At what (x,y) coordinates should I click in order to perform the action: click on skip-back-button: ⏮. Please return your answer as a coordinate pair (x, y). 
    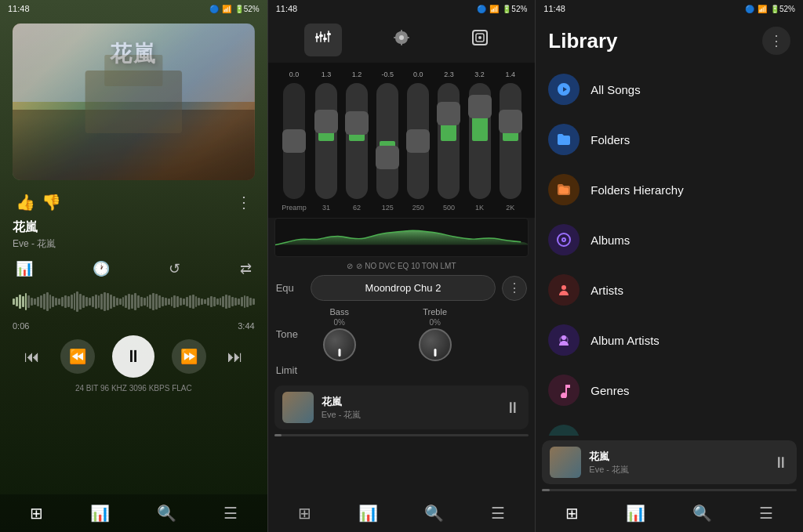
    Looking at the image, I should click on (32, 357).